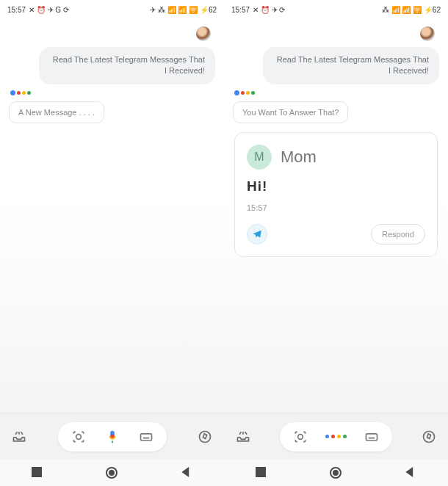  Describe the element at coordinates (336, 195) in the screenshot. I see `message-card: M Mom Hi! 15:57 Respond` at that location.